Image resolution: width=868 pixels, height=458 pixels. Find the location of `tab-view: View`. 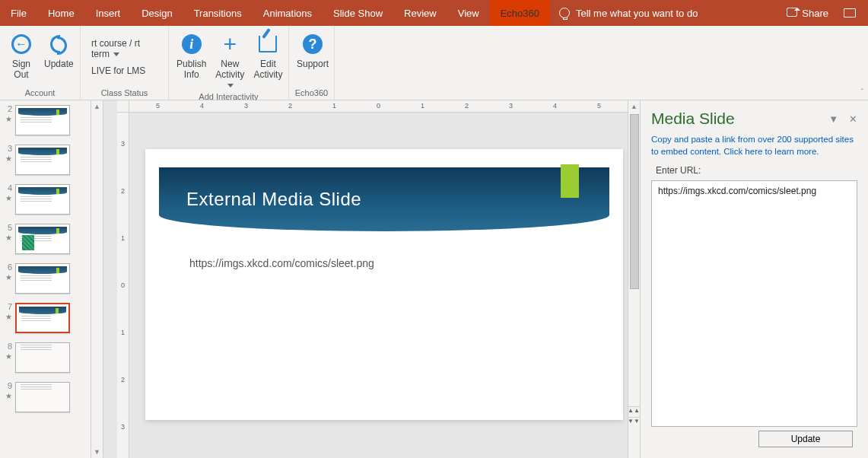

tab-view: View is located at coordinates (469, 13).